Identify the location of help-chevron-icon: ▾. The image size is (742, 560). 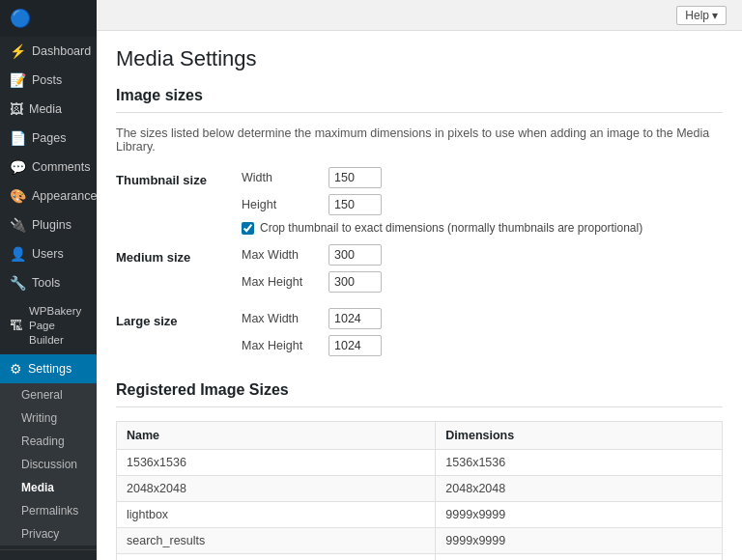
(715, 15).